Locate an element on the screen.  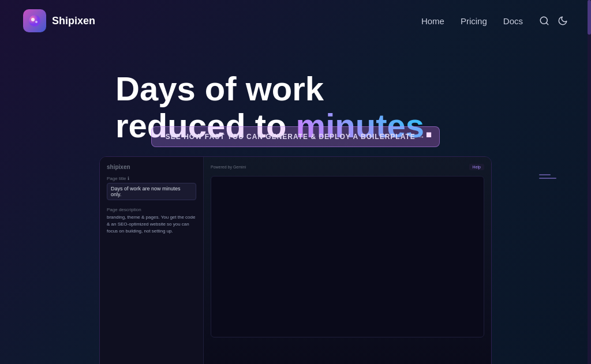
hero-title-line1: Days of work is located at coordinates (342, 89).